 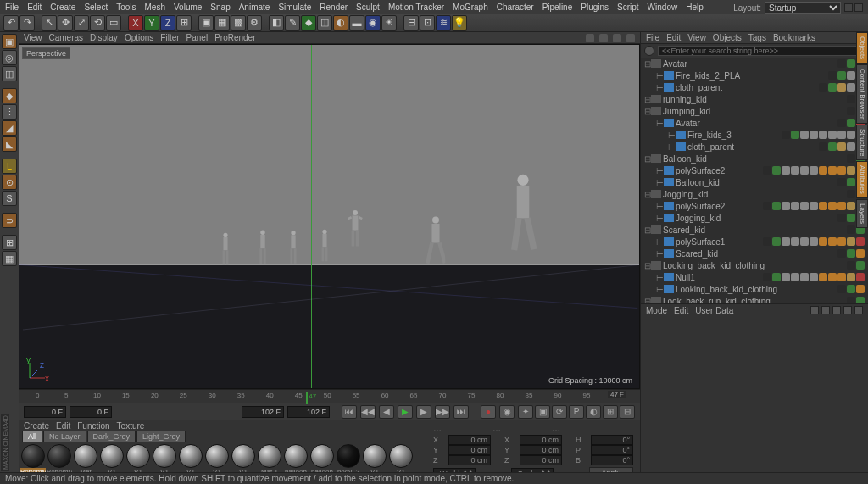 I want to click on attr-userdata-menu: User Data, so click(x=714, y=310).